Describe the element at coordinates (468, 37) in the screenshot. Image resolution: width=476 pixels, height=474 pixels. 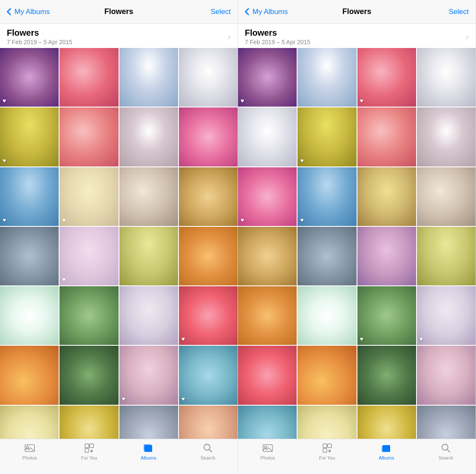
I see `chevron-right-right: ›` at that location.